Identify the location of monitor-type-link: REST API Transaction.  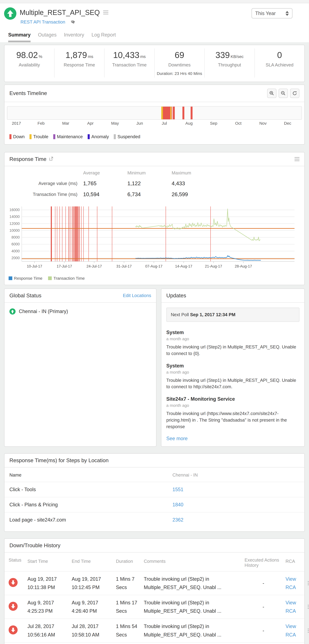
(43, 22).